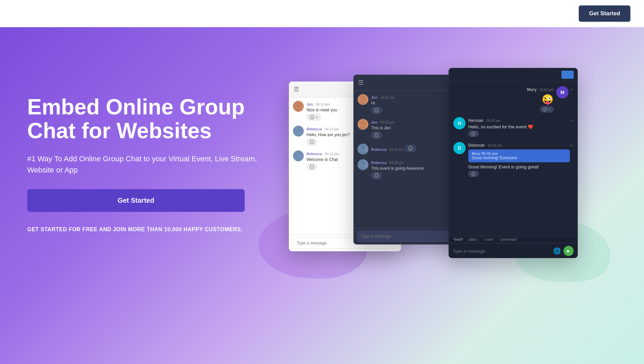  Describe the element at coordinates (146, 230) in the screenshot. I see `hero-tagline: GET STARTED FOR FREE AND JOIN MORE THAN …` at that location.